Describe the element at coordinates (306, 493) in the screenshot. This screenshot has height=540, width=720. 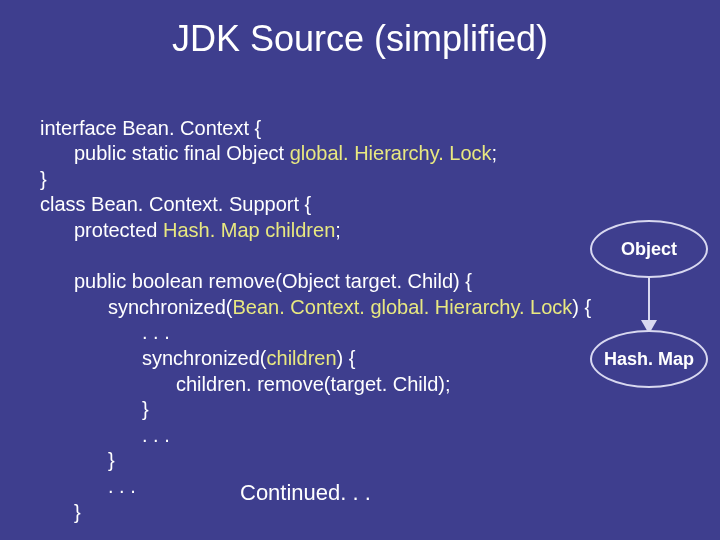
I see `continued-label: Continued. . .` at that location.